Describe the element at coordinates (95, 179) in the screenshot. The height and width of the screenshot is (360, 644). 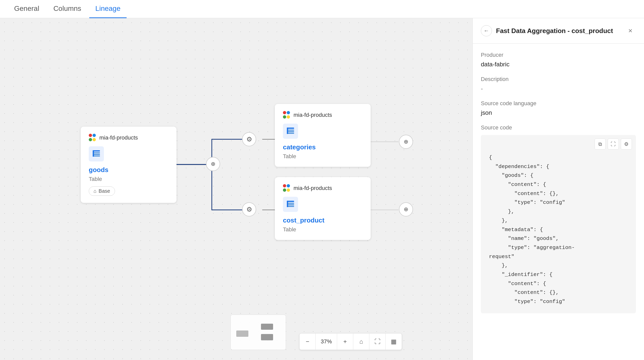
I see `node-goods-type: Table` at that location.